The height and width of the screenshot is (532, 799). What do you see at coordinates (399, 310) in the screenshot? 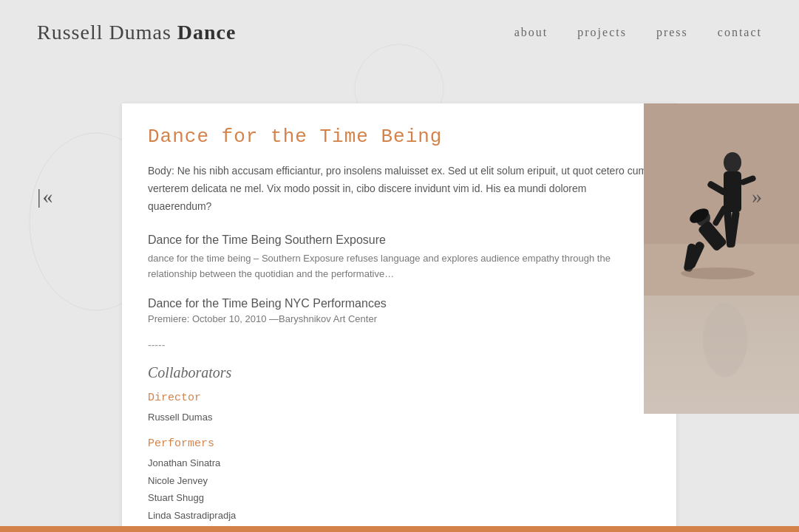
I see `project-item-2: Dance for the Time Being NYC Performance…` at bounding box center [399, 310].